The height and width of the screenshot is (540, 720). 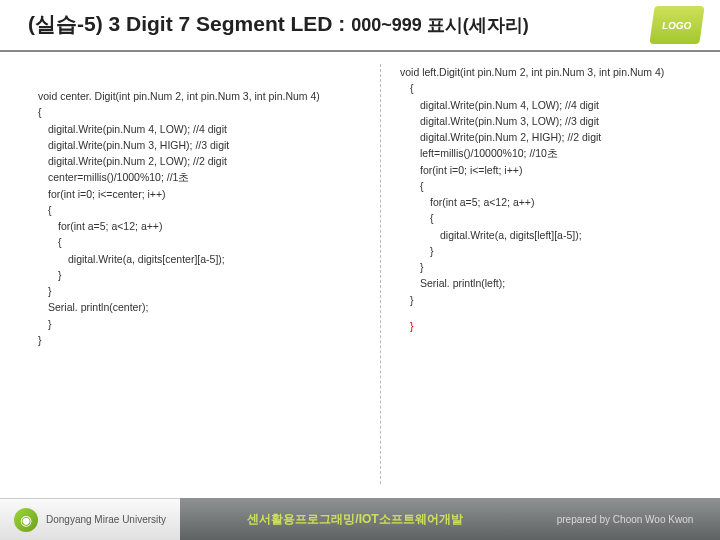 What do you see at coordinates (355, 519) in the screenshot?
I see `footer-course: 센서활용프로그래밍/IOT소프트웨어개발` at bounding box center [355, 519].